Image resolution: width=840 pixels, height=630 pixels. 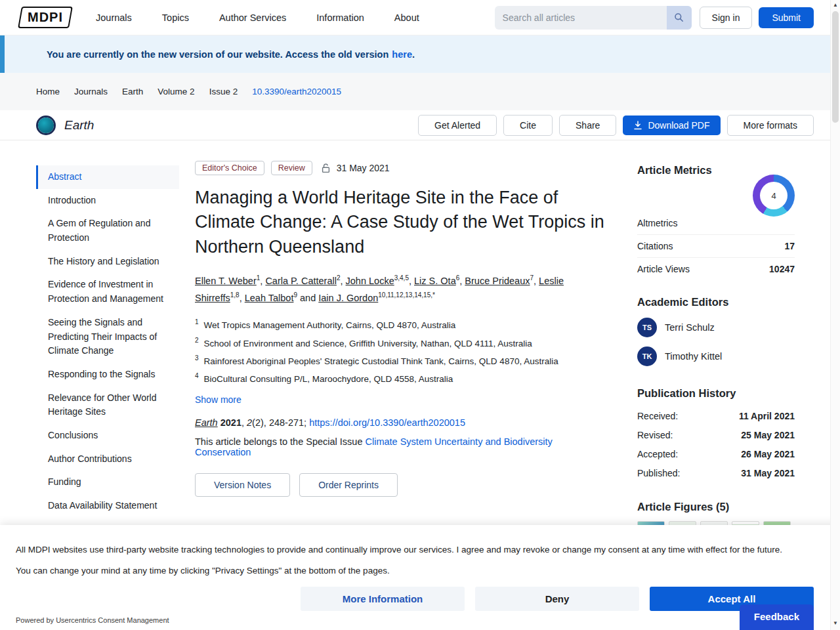 What do you see at coordinates (108, 201) in the screenshot?
I see `toc-item: Introduction` at bounding box center [108, 201].